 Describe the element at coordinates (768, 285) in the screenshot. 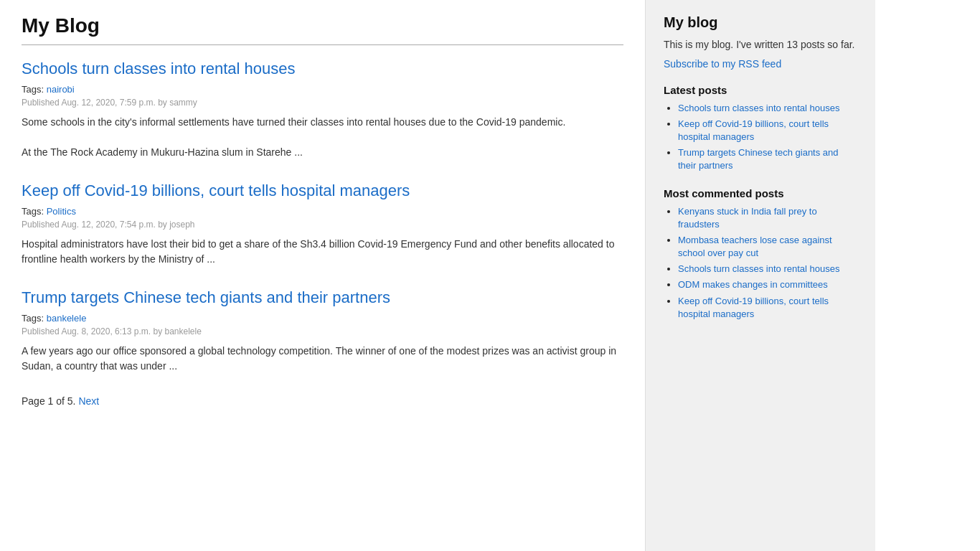

I see `sidebar-most-commented-item: ODM makes changes in committees` at that location.